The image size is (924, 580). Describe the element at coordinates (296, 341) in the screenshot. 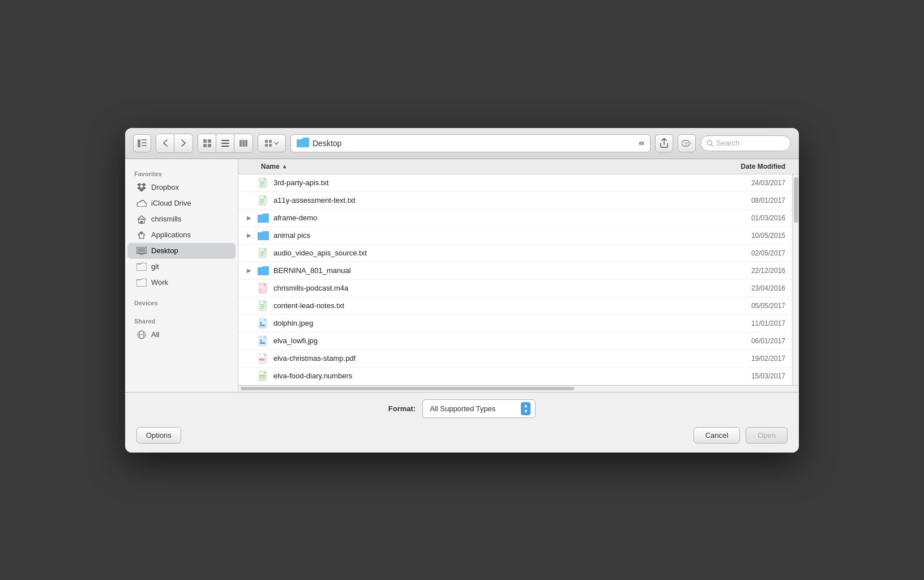

I see `file-name: elva_lowfi.jpg` at that location.